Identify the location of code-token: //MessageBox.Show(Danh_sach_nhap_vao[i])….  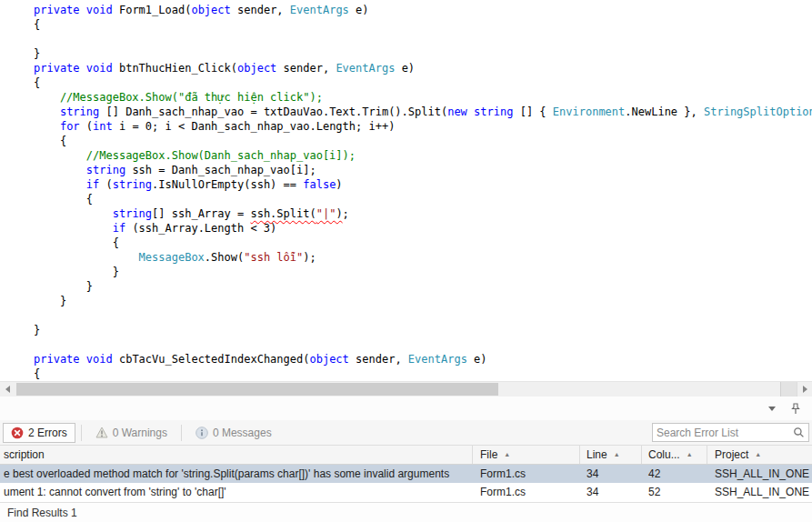
(195, 156).